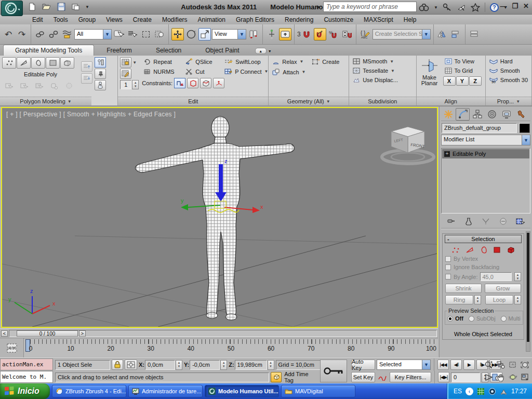 The width and height of the screenshot is (532, 399). I want to click on favorites-star-icon, so click(475, 7).